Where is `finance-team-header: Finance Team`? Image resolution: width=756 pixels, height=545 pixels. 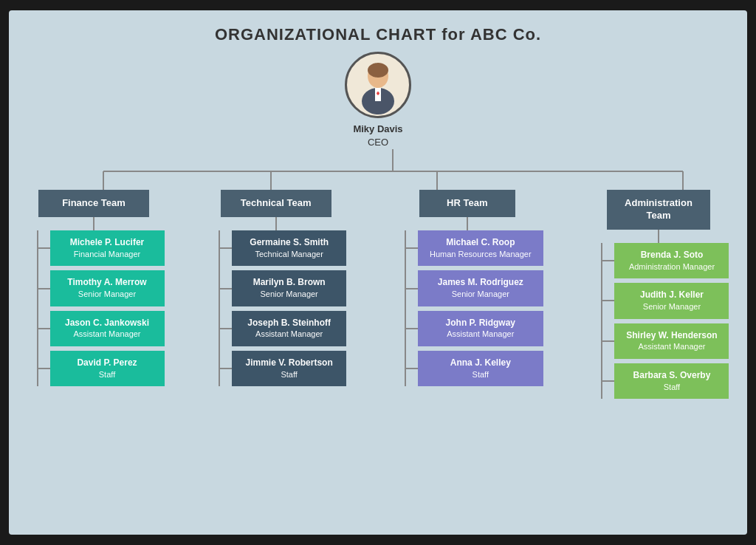 finance-team-header: Finance Team is located at coordinates (94, 204).